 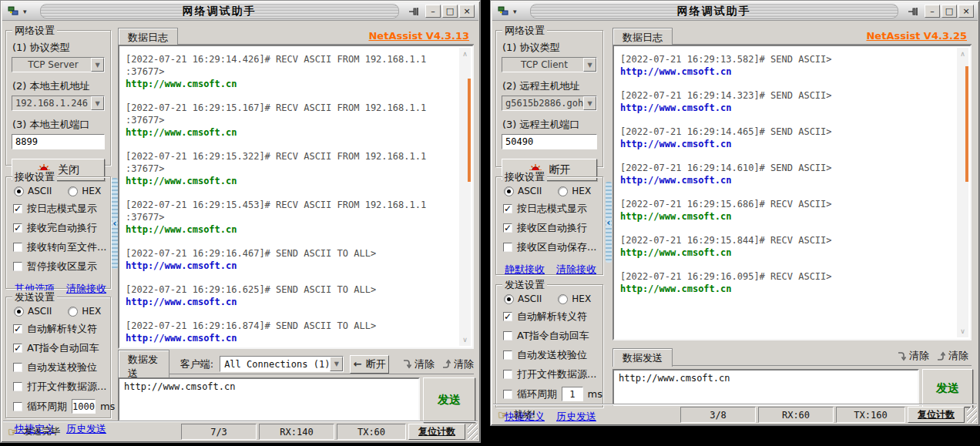 What do you see at coordinates (282, 364) in the screenshot?
I see `connection-select: All Connections (1) ▼` at bounding box center [282, 364].